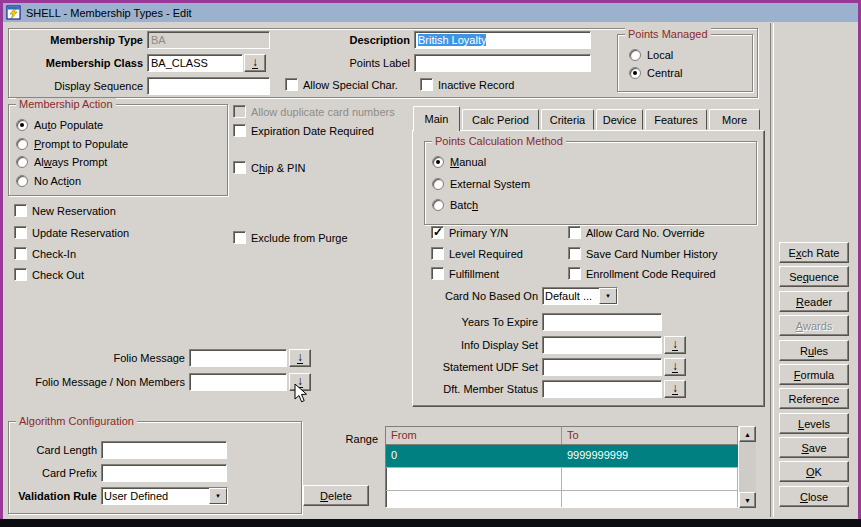  Describe the element at coordinates (470, 232) in the screenshot. I see `primary-yn-checkbox: Primary Y/N` at that location.